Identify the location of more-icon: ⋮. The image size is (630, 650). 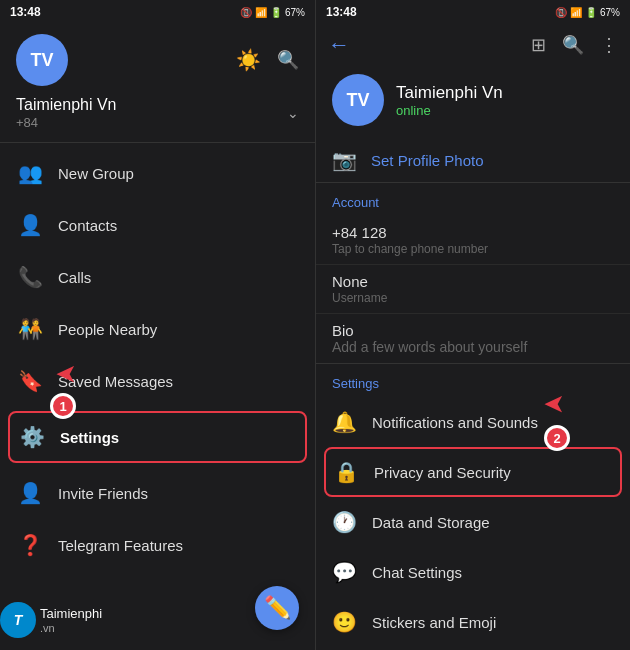
(609, 45).